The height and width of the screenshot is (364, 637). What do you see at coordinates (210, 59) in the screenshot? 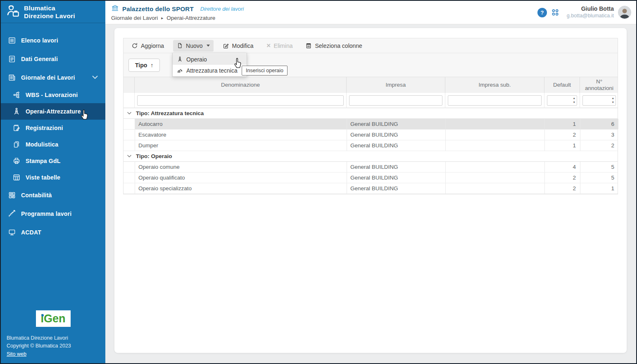
I see `menu-item-operaio: Operaio` at bounding box center [210, 59].